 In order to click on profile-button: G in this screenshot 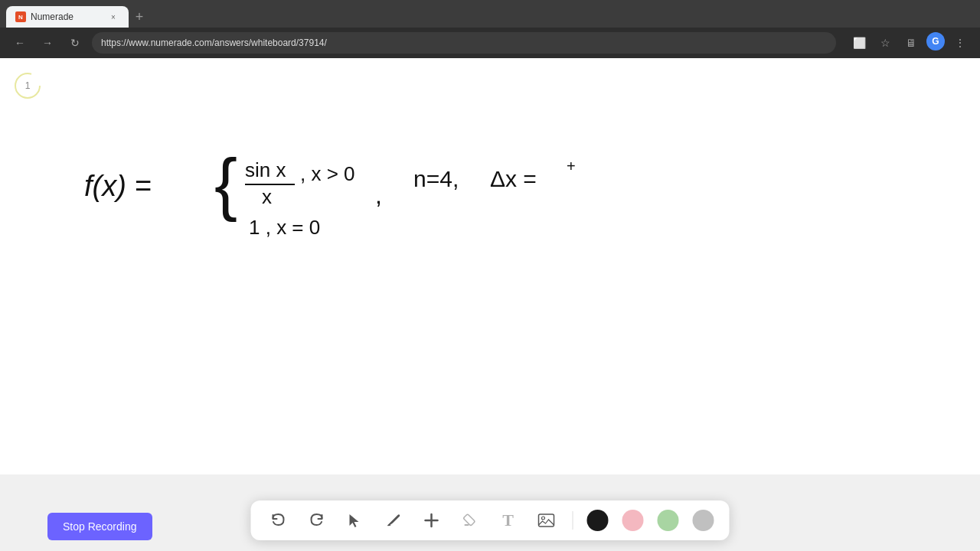, I will do `click(936, 41)`.